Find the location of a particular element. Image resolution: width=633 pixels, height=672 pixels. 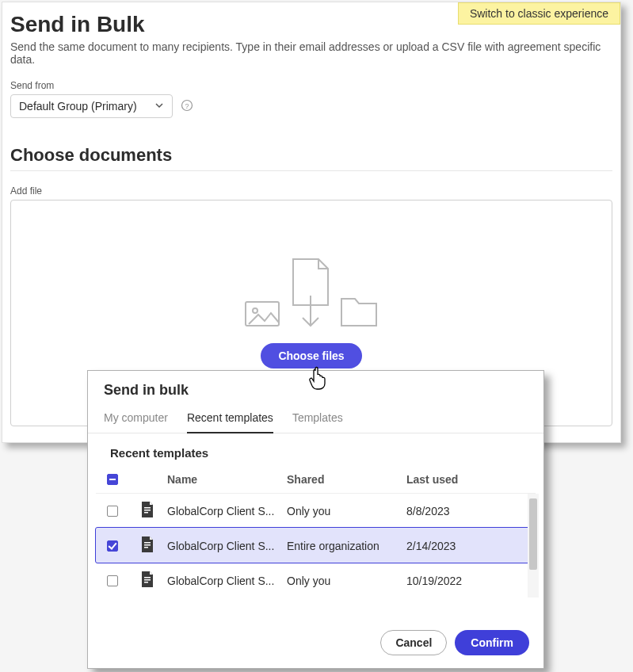

cell-last-used: 2/14/2023 is located at coordinates (466, 546).